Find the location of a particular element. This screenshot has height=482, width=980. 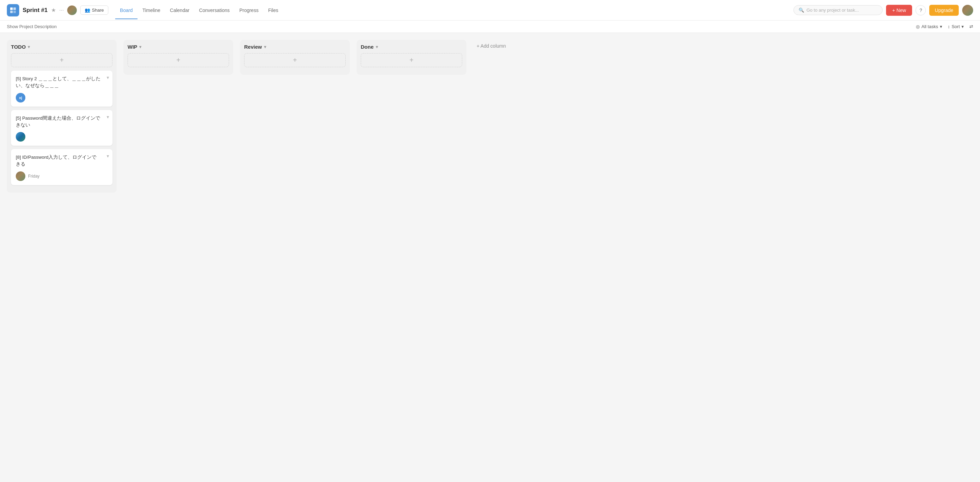

sort-button: ↕ Sort ▾ is located at coordinates (956, 27).